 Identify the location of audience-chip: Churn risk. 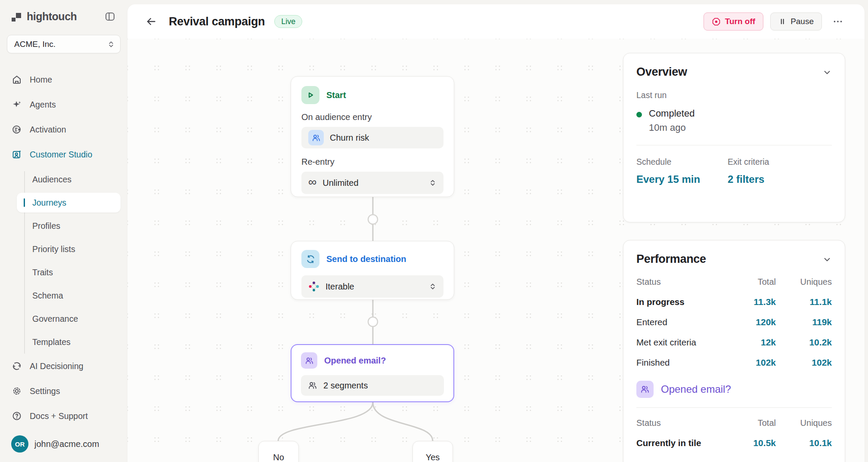
(372, 138).